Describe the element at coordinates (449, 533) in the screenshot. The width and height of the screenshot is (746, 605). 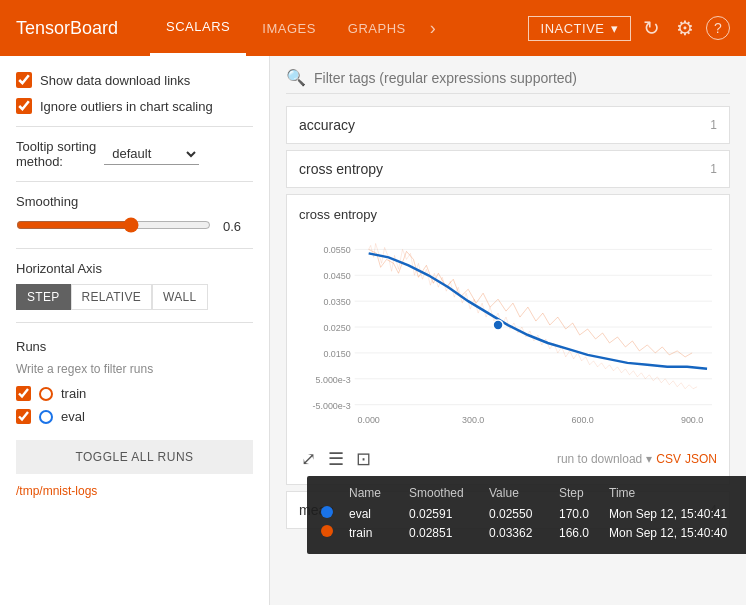
I see `tooltip-train-smoothed: 0.02851` at that location.